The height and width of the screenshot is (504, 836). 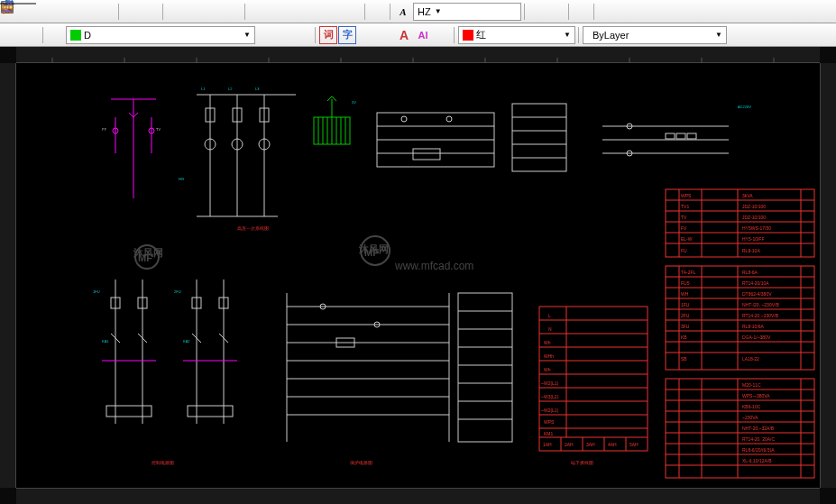 What do you see at coordinates (403, 12) in the screenshot?
I see `italic-icon: A` at bounding box center [403, 12].